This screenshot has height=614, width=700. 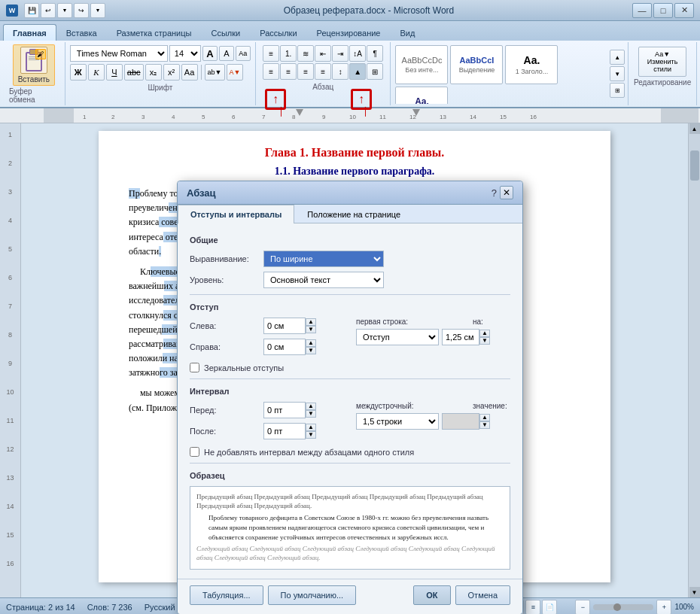 I want to click on change-case-button: Аа, so click(x=190, y=72).